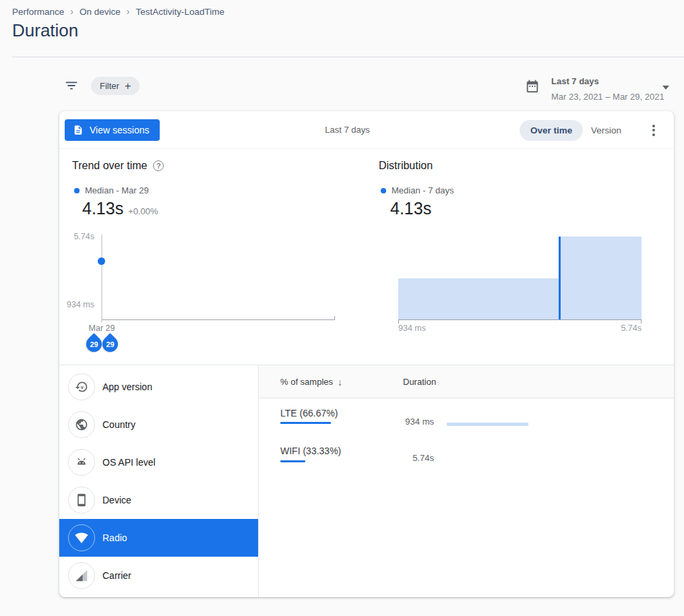  Describe the element at coordinates (608, 97) in the screenshot. I see `date-range-label: Mar 23, 2021 – Mar 29, 2021` at that location.